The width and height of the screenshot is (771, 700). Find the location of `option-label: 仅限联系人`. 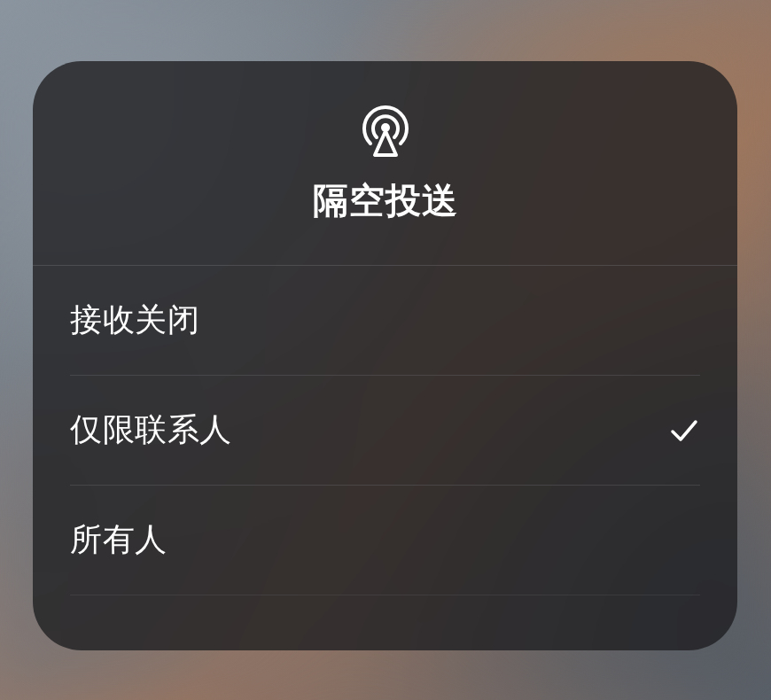

option-label: 仅限联系人 is located at coordinates (151, 431).